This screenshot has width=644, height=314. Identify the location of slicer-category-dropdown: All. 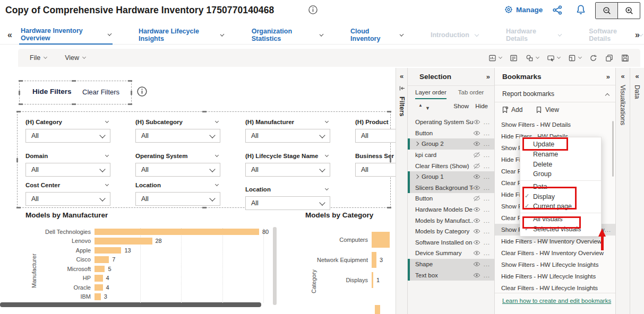
(68, 136).